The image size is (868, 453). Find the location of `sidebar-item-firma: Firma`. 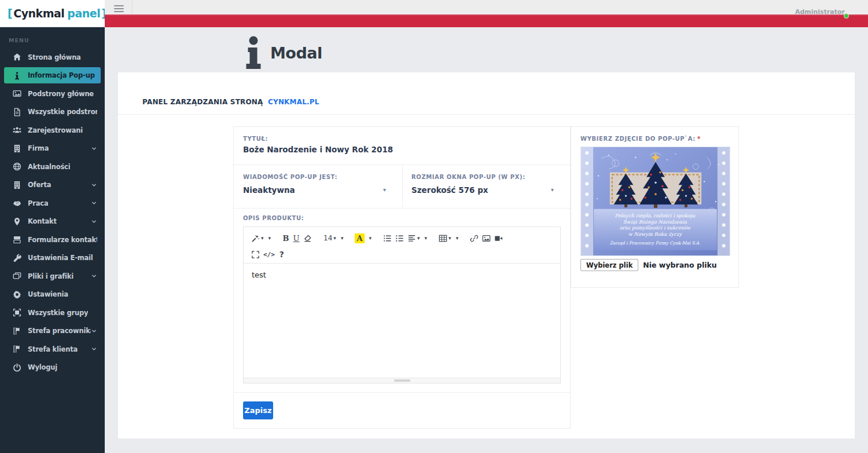

sidebar-item-firma: Firma is located at coordinates (52, 149).